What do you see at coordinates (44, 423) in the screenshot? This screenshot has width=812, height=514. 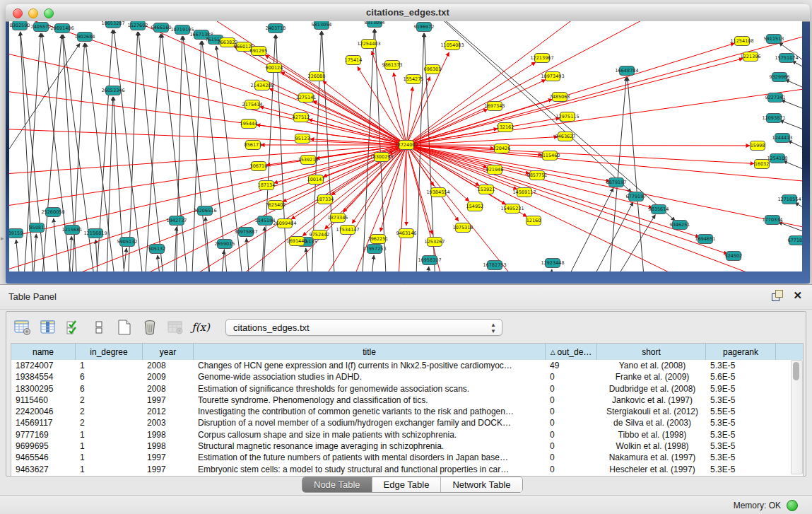 I see `table-cell: 14569117` at bounding box center [44, 423].